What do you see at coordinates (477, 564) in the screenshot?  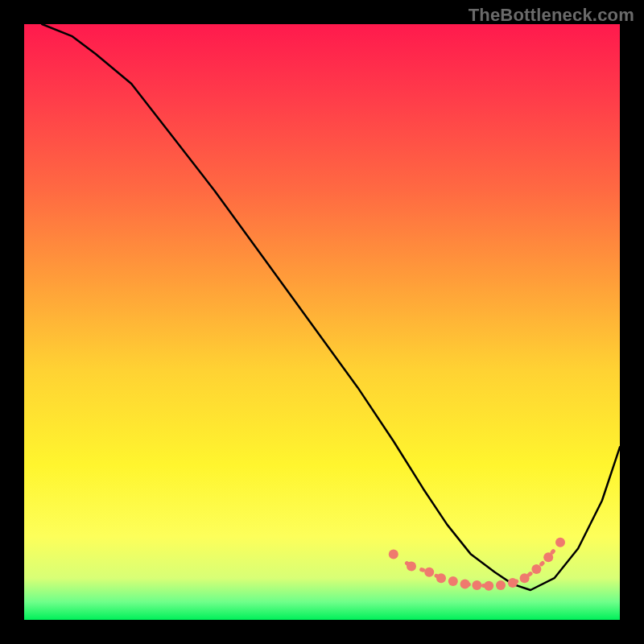 I see `highlight-dots` at bounding box center [477, 564].